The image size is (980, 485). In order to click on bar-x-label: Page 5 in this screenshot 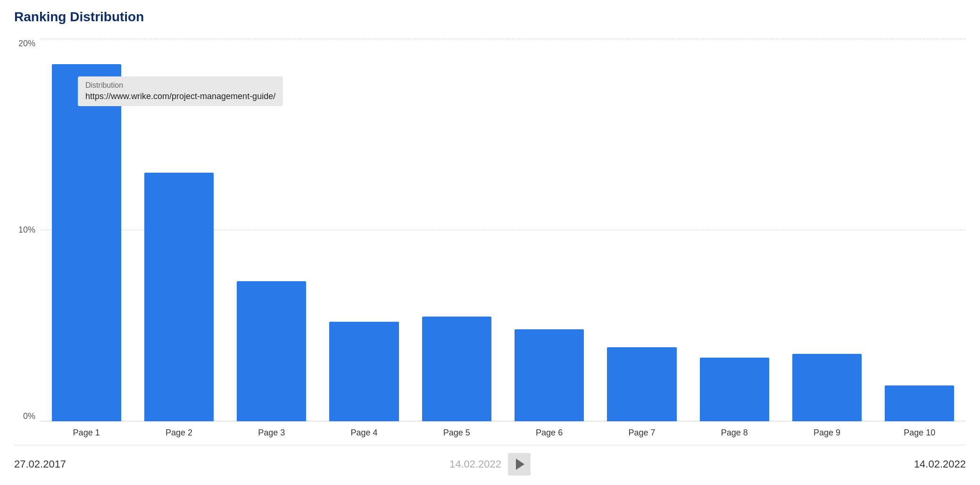, I will do `click(457, 433)`.